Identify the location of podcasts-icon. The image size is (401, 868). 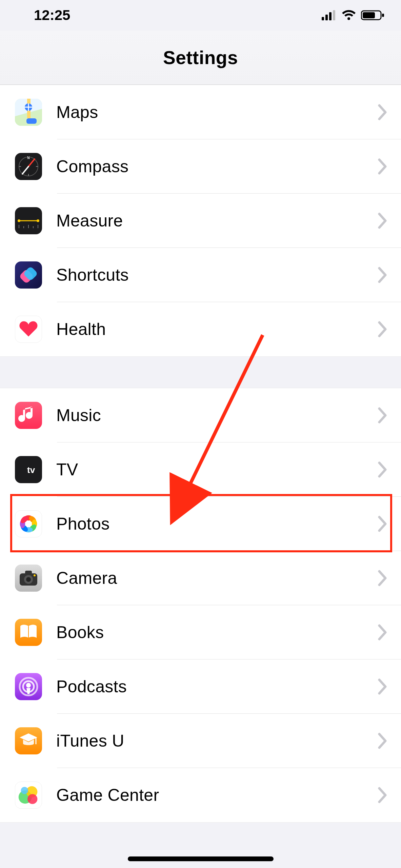
(28, 687).